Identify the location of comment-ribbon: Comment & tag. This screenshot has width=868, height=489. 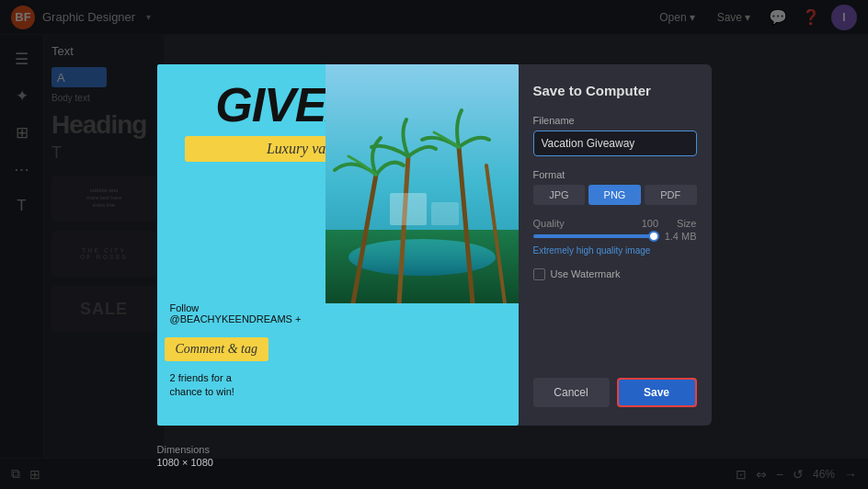
(217, 349).